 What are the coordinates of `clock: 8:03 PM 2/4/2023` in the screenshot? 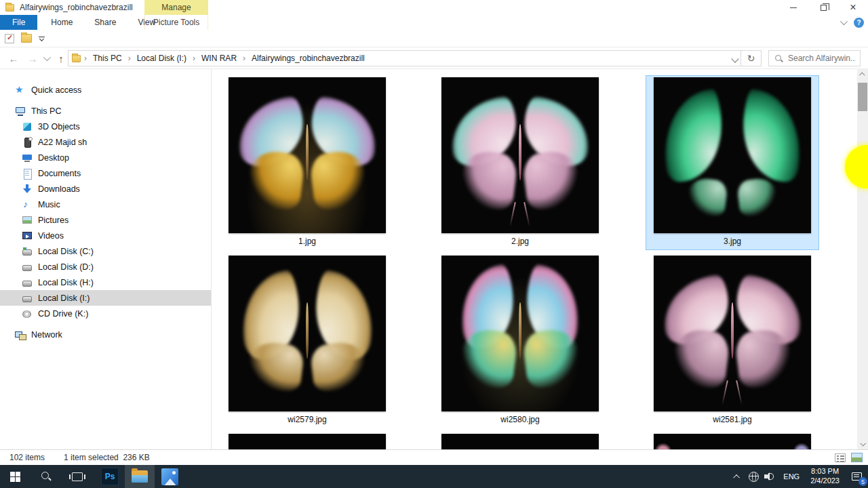 It's located at (825, 476).